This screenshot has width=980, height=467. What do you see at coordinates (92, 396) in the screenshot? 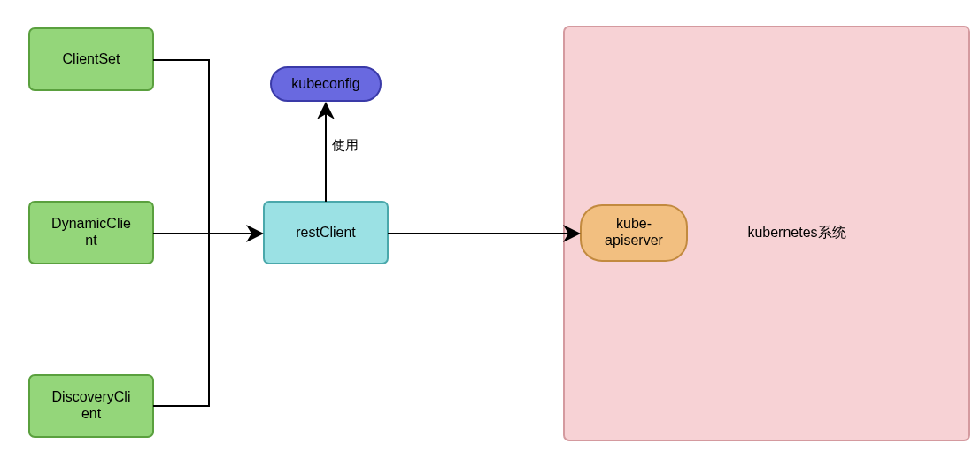
I see `discoveryclient-label-1: DiscoveryCli` at bounding box center [92, 396].